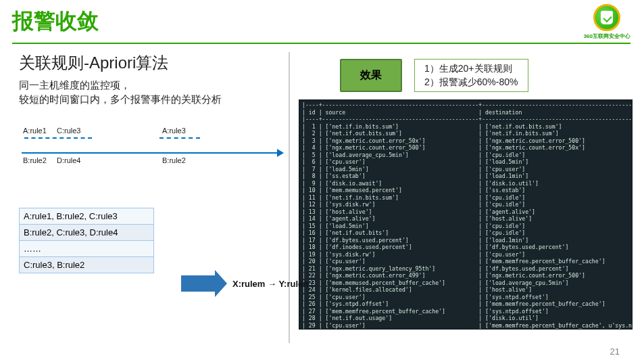  What do you see at coordinates (245, 284) in the screenshot?
I see `derivation-arrow: X:rulem → Y:rulen` at bounding box center [245, 284].